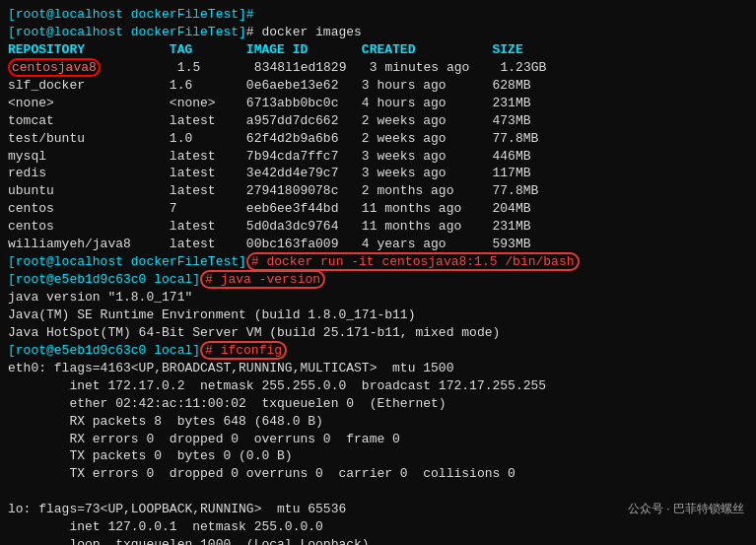 The height and width of the screenshot is (545, 756). I want to click on table-row-none: <none> <none> 6713abb0bc0c 4 hours ago 2…, so click(378, 103).